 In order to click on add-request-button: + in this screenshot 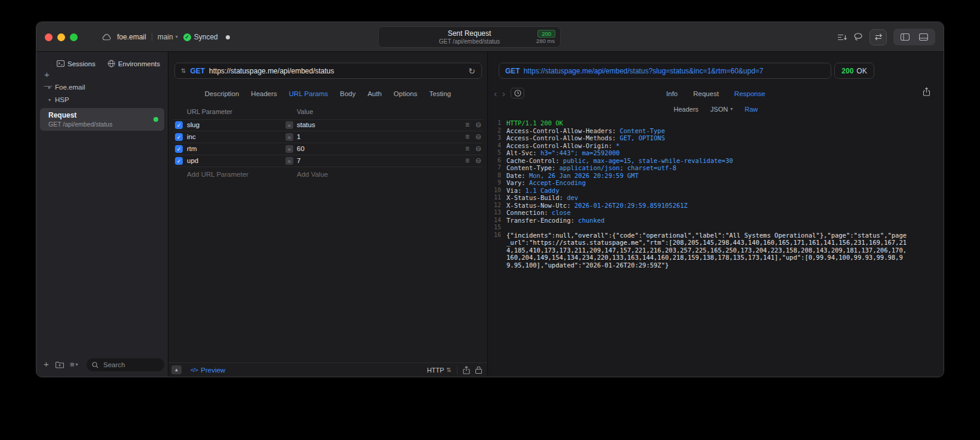, I will do `click(47, 364)`.